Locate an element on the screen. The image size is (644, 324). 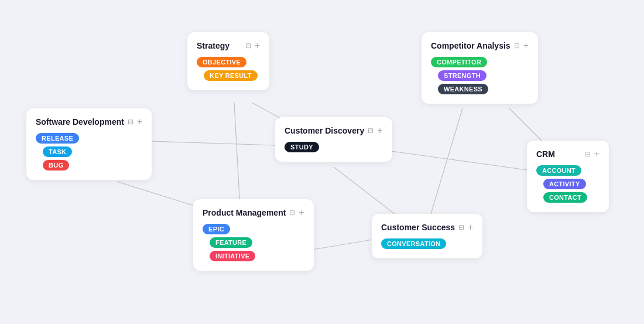
strategy-card-header: Strategy ⊟ + is located at coordinates (228, 46).